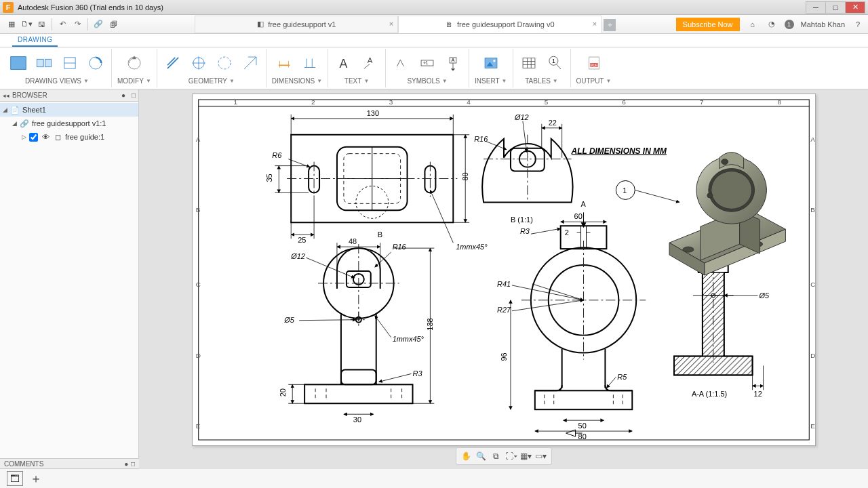  I want to click on app-logo: F, so click(8, 7).